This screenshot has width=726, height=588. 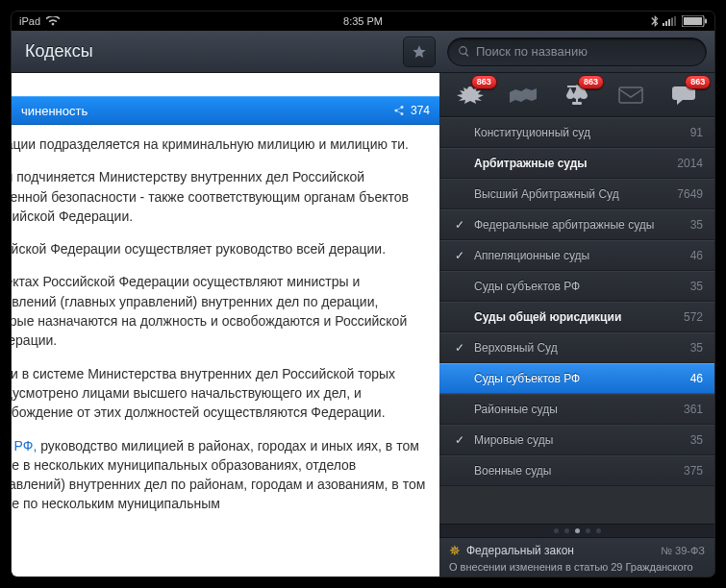 I want to click on status-bar: iPad 8:35 PM, so click(x=363, y=21).